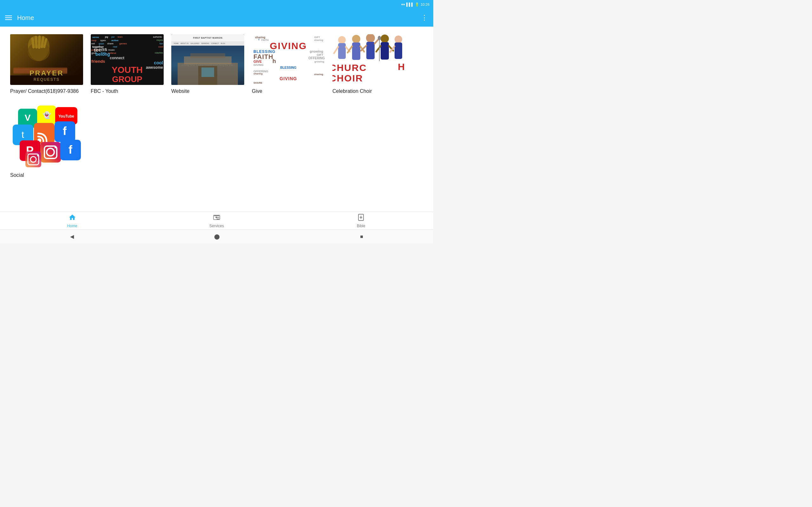 The height and width of the screenshot is (507, 812). Describe the element at coordinates (23, 135) in the screenshot. I see `svg-text: t` at that location.